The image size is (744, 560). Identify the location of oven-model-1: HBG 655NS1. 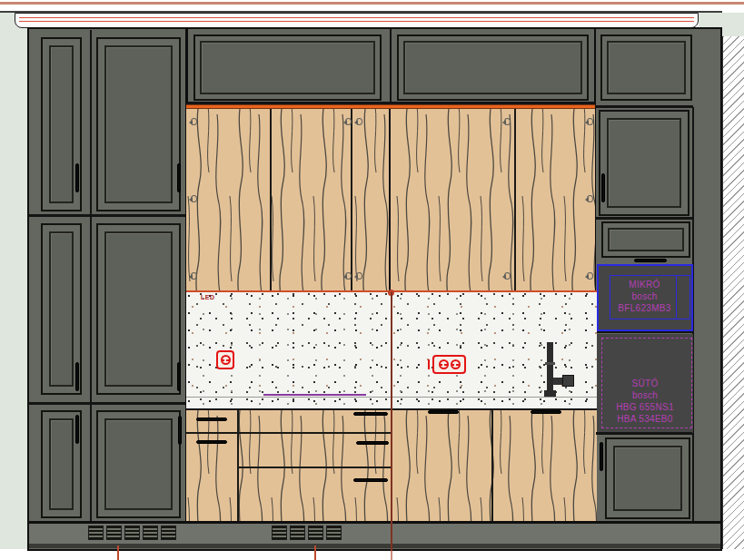
(645, 407).